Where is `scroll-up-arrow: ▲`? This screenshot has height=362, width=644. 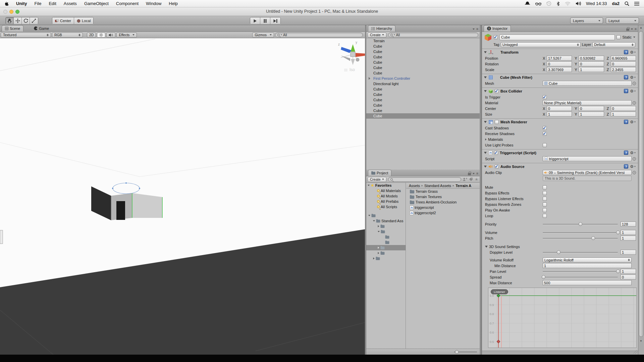 scroll-up-arrow: ▲ is located at coordinates (641, 27).